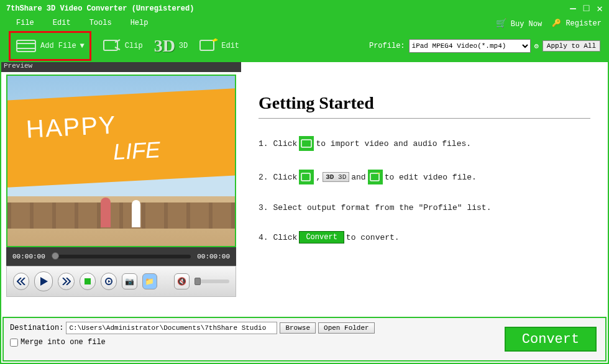 This screenshot has height=364, width=609. I want to click on guide-title: Getting Started, so click(424, 103).